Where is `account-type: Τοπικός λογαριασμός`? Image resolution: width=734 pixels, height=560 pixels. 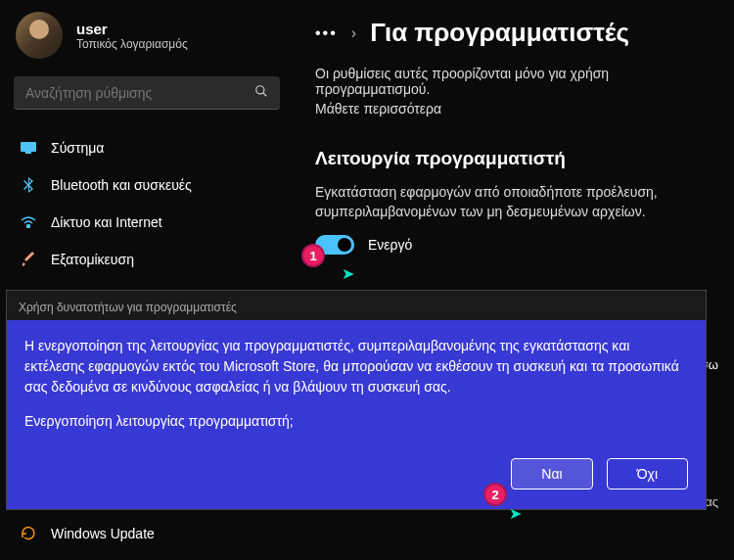
account-type: Τοπικός λογαριασμός is located at coordinates (132, 44).